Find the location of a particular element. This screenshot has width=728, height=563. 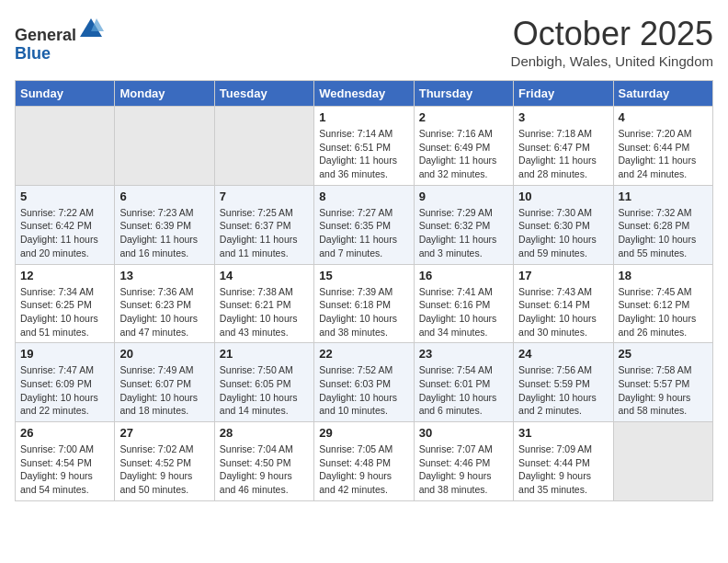

day-number: 3 is located at coordinates (563, 118).